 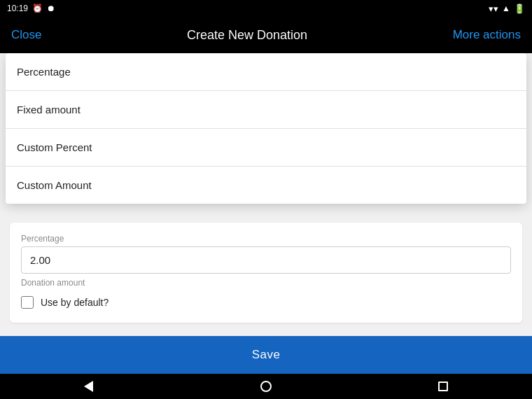 What do you see at coordinates (443, 386) in the screenshot?
I see `recents-button` at bounding box center [443, 386].